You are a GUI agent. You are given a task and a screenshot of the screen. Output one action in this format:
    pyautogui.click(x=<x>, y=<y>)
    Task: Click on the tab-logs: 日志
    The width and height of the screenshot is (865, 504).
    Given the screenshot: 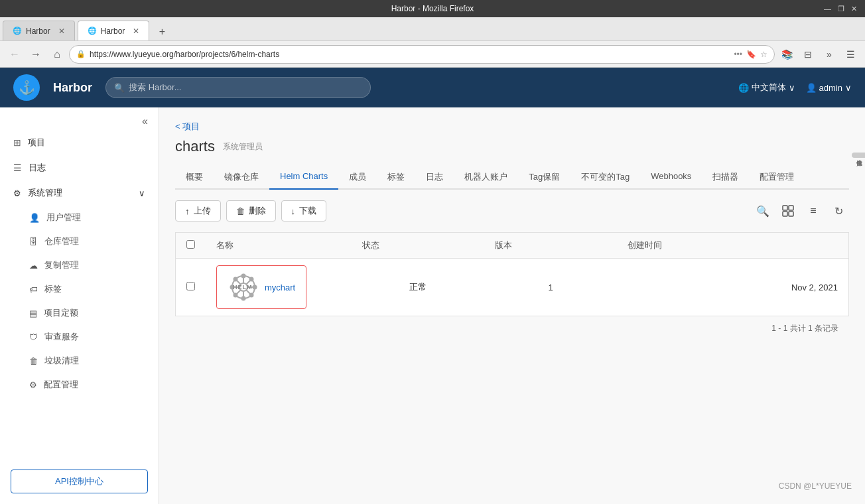 What is the action you would take?
    pyautogui.click(x=434, y=177)
    